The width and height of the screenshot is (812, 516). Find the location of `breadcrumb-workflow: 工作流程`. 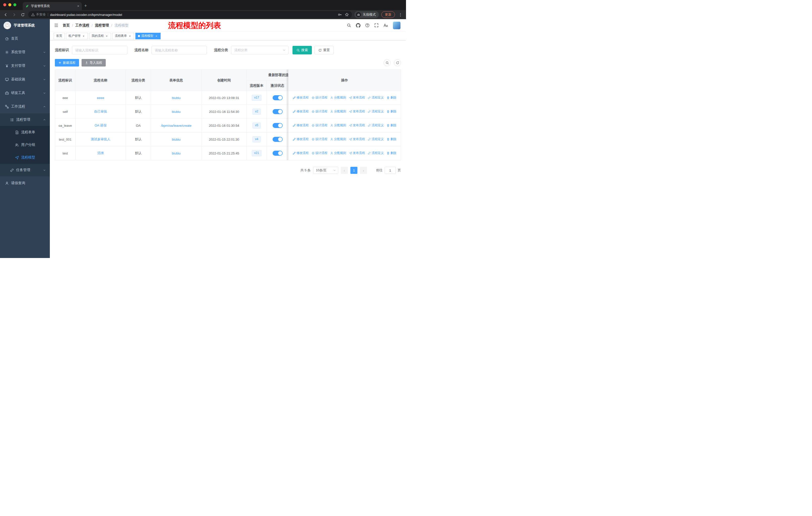

breadcrumb-workflow: 工作流程 is located at coordinates (82, 26).